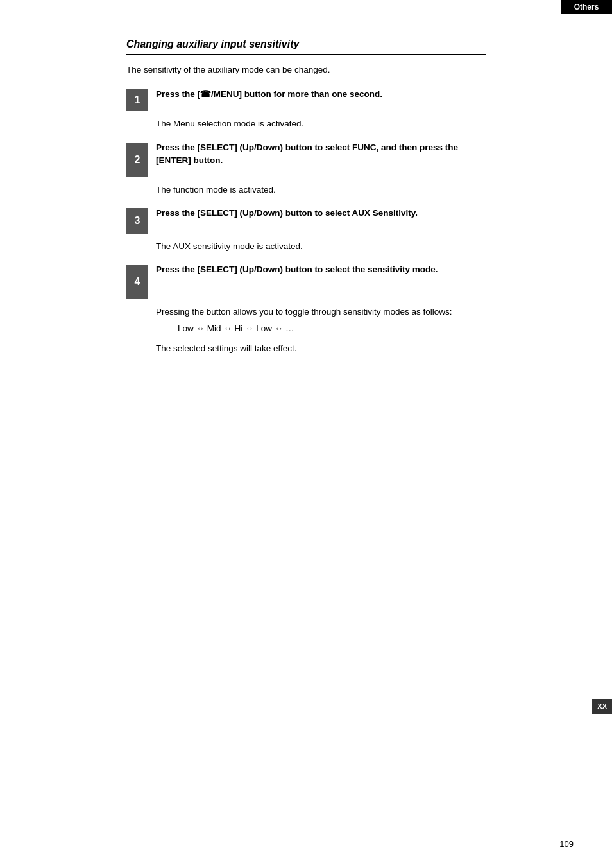 This screenshot has width=612, height=868. Describe the element at coordinates (137, 160) in the screenshot. I see `step-2-number: 2` at that location.